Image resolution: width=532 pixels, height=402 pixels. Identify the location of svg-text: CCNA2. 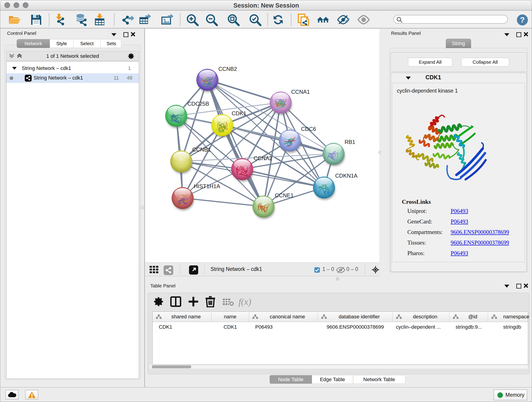
(263, 158).